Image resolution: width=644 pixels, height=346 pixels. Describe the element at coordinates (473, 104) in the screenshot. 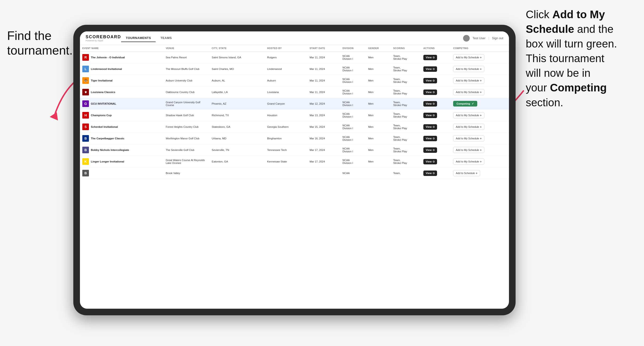

I see `check-icon: ✓` at that location.